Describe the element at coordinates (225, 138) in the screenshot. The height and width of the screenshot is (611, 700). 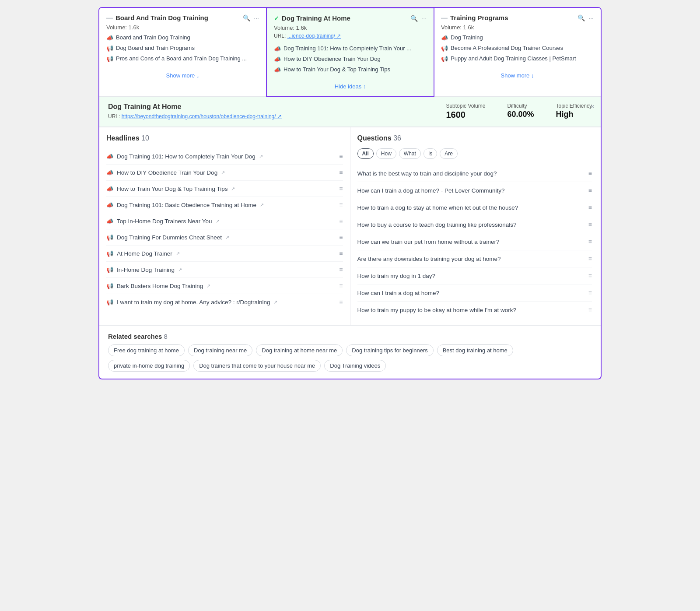
I see `headlines-title: Headlines 10` at that location.